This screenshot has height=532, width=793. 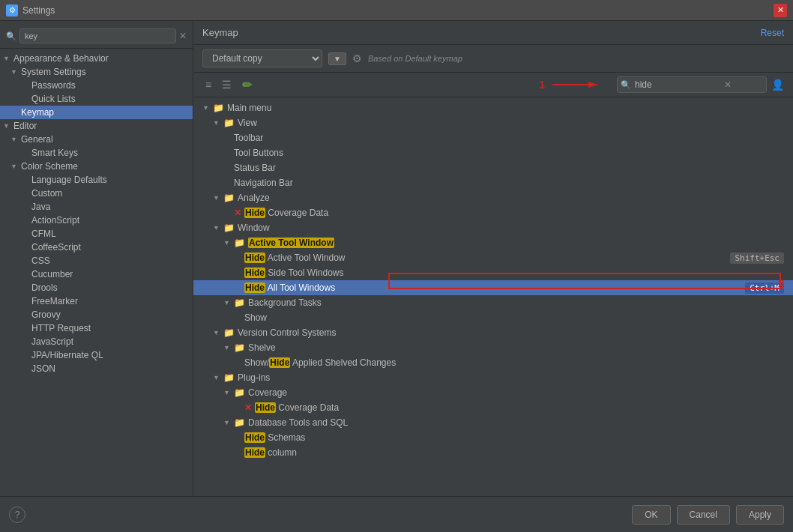 What do you see at coordinates (96, 58) in the screenshot?
I see `sidebar-item-appearance: ▼ Appearance & Behavior` at bounding box center [96, 58].